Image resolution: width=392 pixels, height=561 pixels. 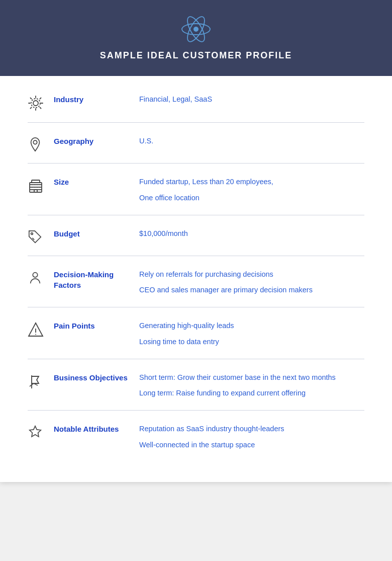 I want to click on star-icon, so click(x=41, y=432).